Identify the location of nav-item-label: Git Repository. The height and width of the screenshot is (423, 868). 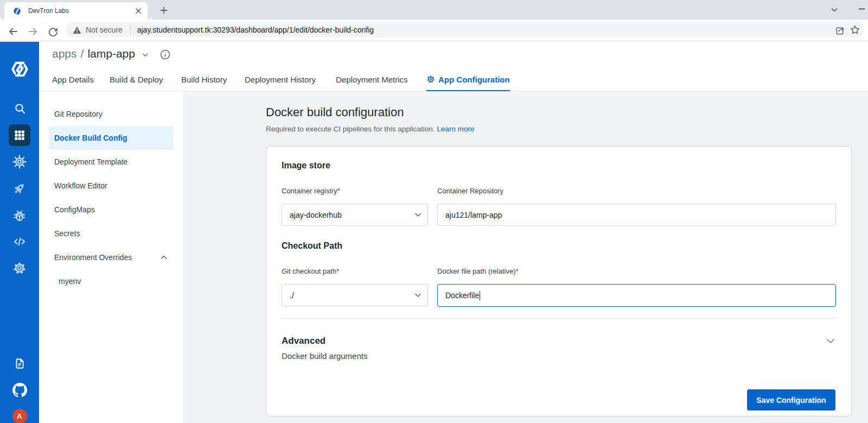
(78, 114).